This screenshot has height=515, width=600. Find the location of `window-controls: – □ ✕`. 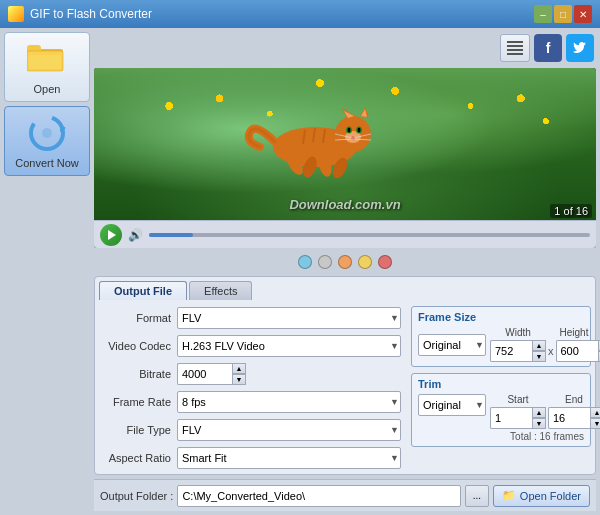

window-controls: – □ ✕ is located at coordinates (563, 14).